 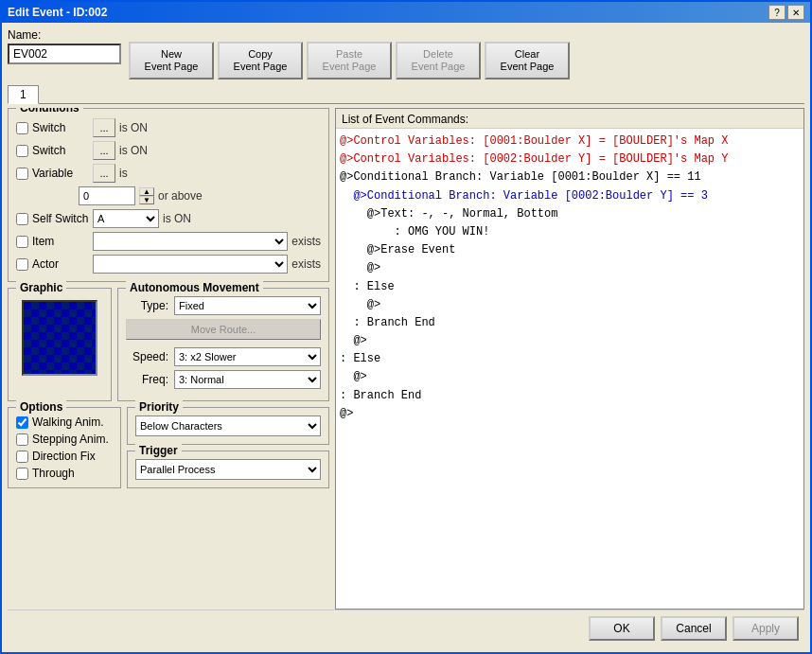 What do you see at coordinates (53, 473) in the screenshot?
I see `through-label: Through` at bounding box center [53, 473].